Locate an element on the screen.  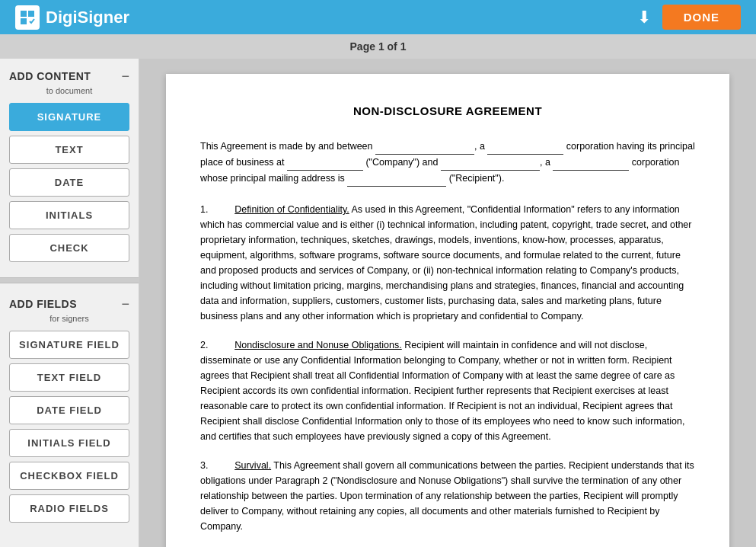
page-indicator: Page 1 of 1 is located at coordinates (378, 46).